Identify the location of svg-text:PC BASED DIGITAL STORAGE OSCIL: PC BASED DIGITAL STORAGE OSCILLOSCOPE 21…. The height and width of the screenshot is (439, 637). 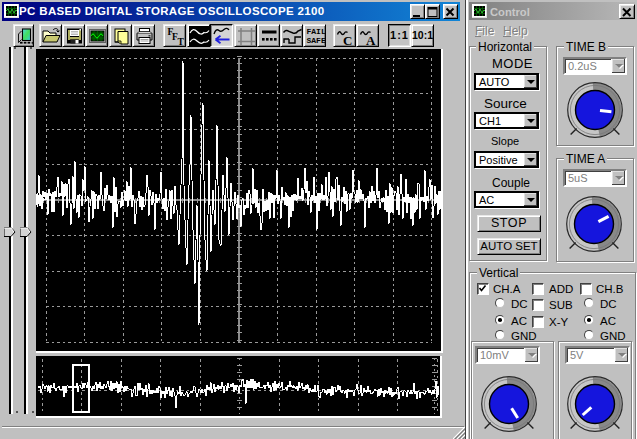
(172, 11).